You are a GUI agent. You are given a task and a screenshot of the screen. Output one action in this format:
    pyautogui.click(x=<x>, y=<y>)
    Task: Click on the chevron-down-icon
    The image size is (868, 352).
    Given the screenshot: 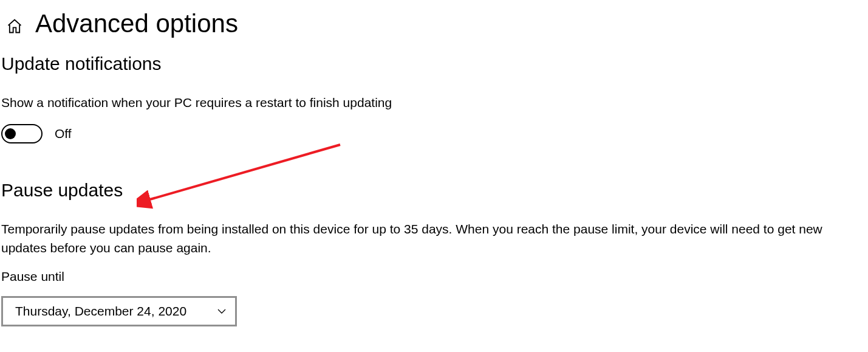 What is the action you would take?
    pyautogui.click(x=222, y=311)
    